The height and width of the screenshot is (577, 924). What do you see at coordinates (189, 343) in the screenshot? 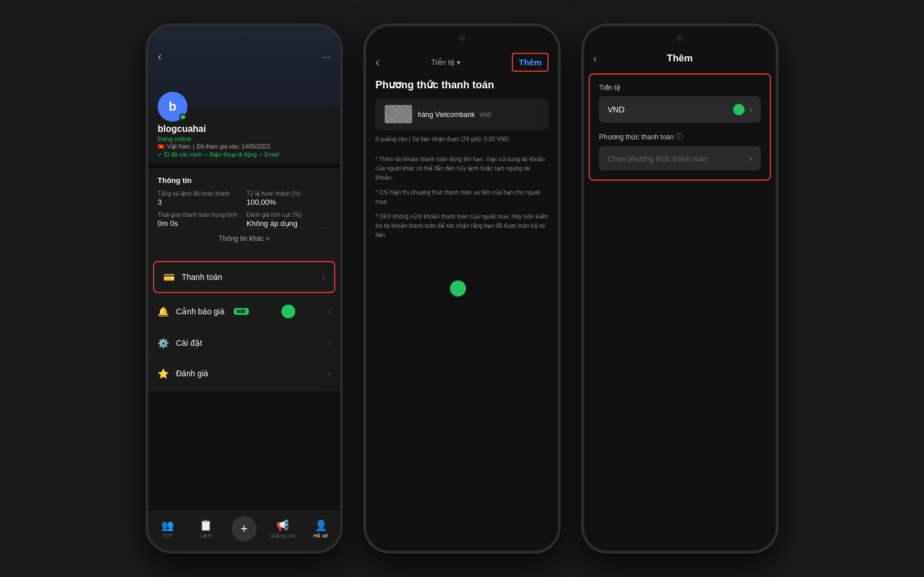
I see `settings-label: Cài đặt` at bounding box center [189, 343].